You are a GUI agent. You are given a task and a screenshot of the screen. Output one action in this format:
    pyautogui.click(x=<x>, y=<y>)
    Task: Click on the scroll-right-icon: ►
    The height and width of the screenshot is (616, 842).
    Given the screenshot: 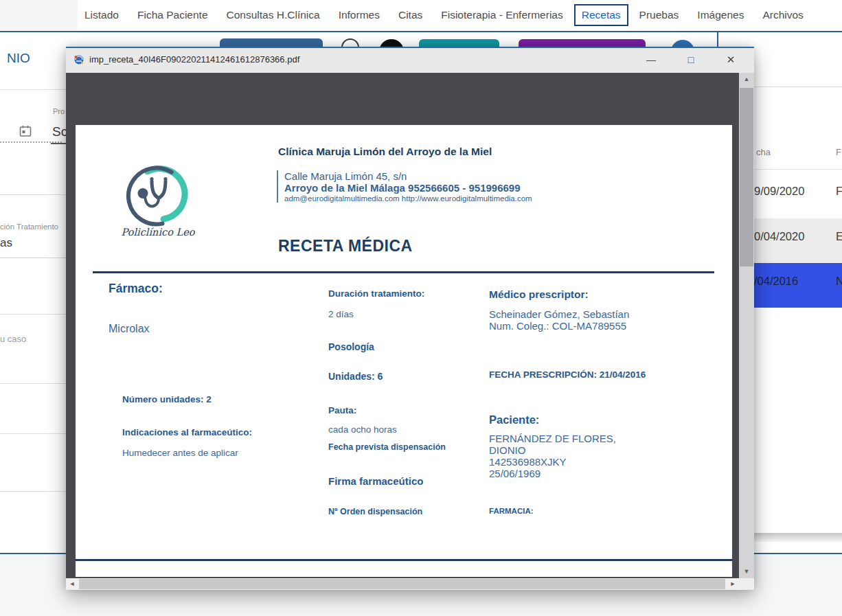 What is the action you would take?
    pyautogui.click(x=733, y=584)
    